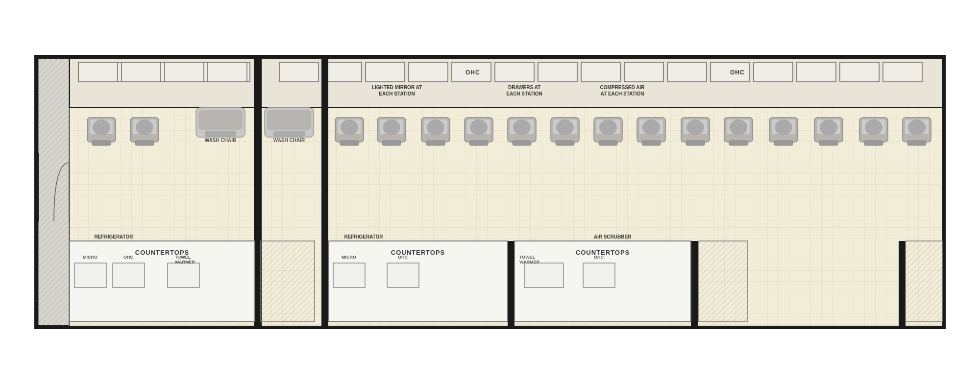  I want to click on svg-text: DRAWERS AT, so click(524, 87).